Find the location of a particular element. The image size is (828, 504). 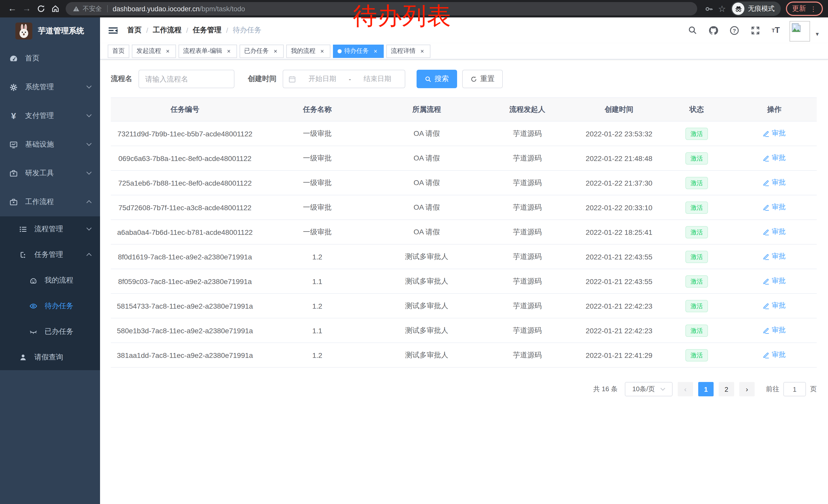

browser-reload-icon is located at coordinates (41, 9).